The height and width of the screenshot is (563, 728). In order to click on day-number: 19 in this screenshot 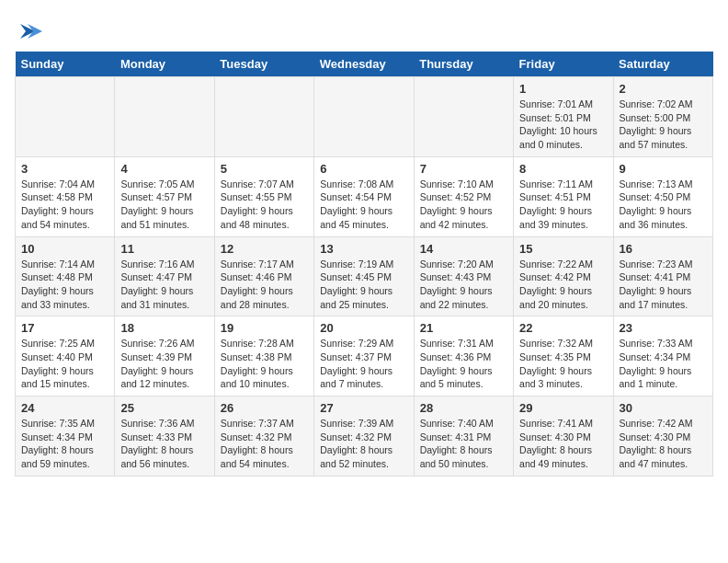, I will do `click(265, 327)`.